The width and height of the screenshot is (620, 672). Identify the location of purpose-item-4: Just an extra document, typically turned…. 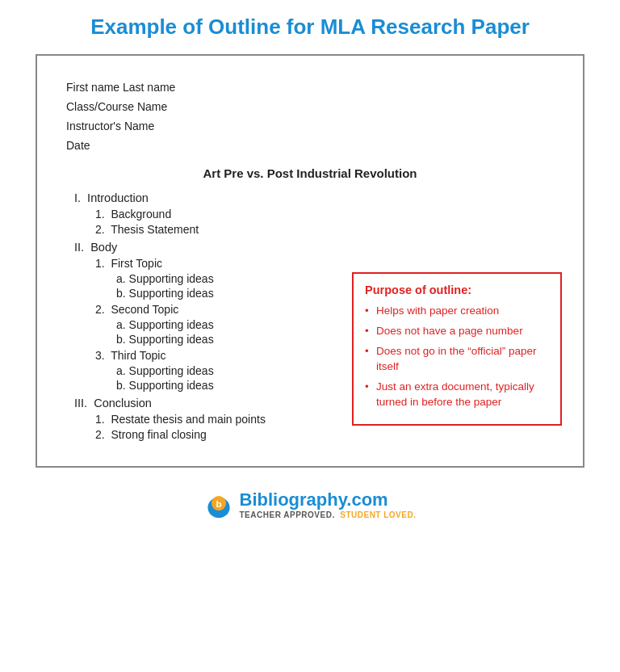
(457, 394).